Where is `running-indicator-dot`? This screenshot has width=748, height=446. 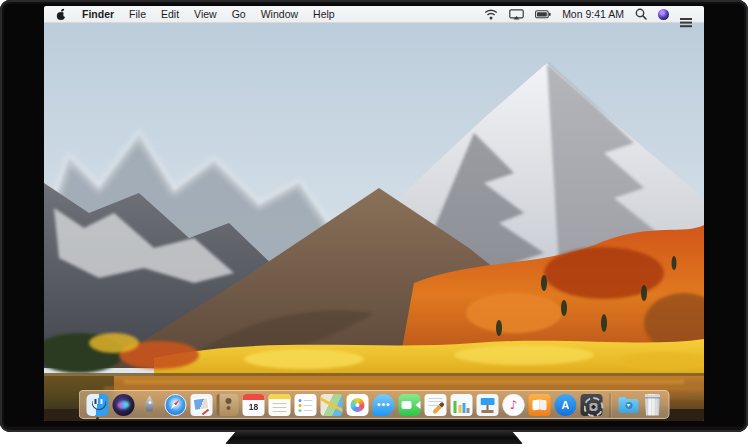 running-indicator-dot is located at coordinates (98, 418).